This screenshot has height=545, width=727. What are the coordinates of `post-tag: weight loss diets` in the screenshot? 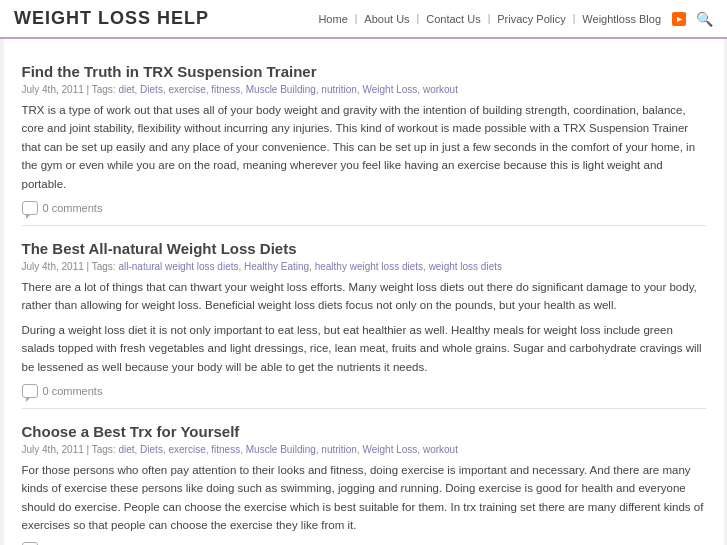 It's located at (466, 266).